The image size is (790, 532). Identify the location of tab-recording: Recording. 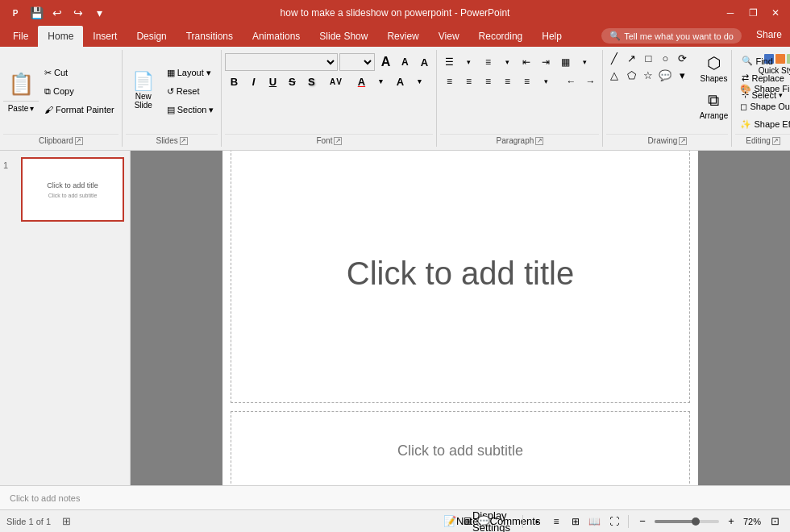
(501, 36).